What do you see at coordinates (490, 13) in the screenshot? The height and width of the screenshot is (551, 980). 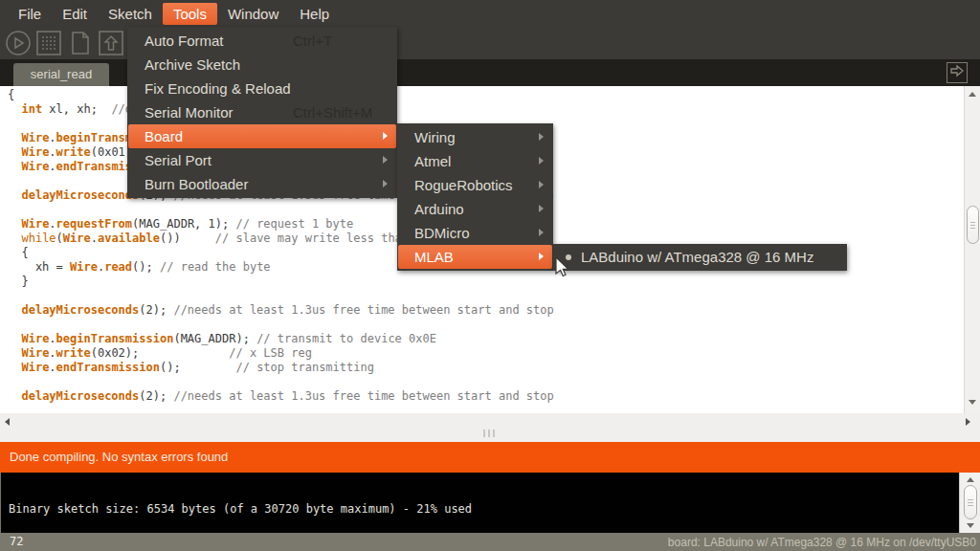 I see `menubar: FileEditSketchToolsWindowHelp` at bounding box center [490, 13].